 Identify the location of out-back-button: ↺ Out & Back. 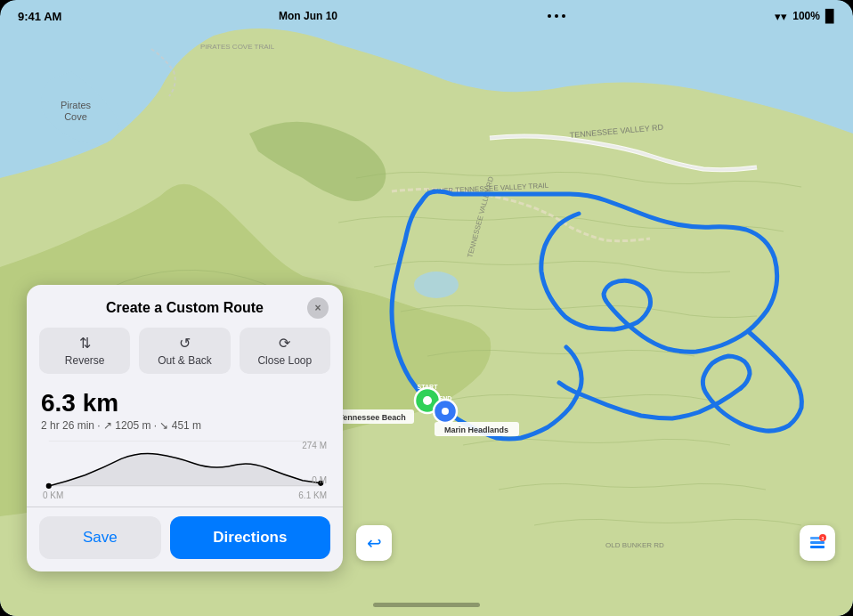
(184, 351).